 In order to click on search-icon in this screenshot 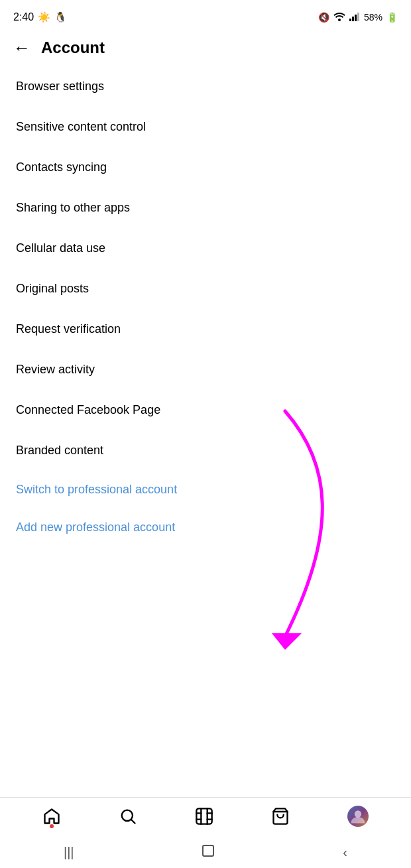, I will do `click(128, 816)`.